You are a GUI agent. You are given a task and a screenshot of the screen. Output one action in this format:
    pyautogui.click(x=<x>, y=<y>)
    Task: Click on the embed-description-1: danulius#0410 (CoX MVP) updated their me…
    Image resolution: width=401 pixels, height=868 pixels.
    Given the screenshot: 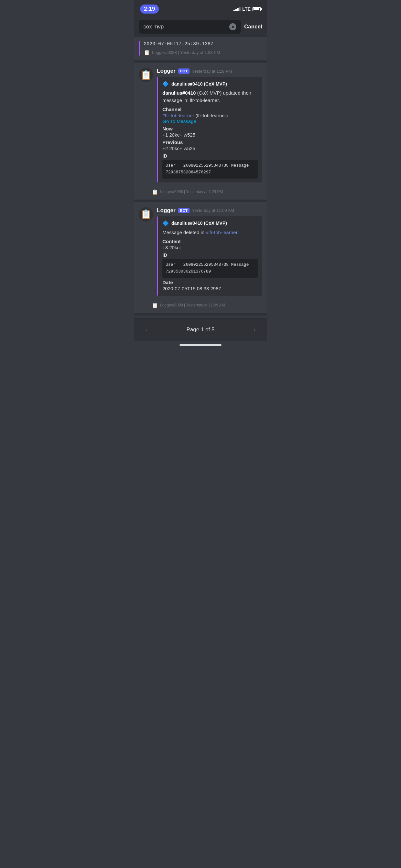 What is the action you would take?
    pyautogui.click(x=210, y=97)
    